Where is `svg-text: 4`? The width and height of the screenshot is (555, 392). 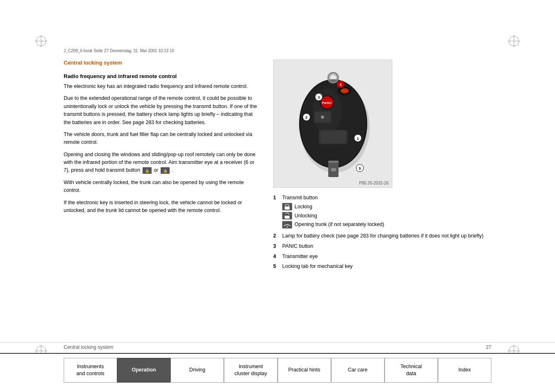
svg-text: 4 is located at coordinates (340, 85).